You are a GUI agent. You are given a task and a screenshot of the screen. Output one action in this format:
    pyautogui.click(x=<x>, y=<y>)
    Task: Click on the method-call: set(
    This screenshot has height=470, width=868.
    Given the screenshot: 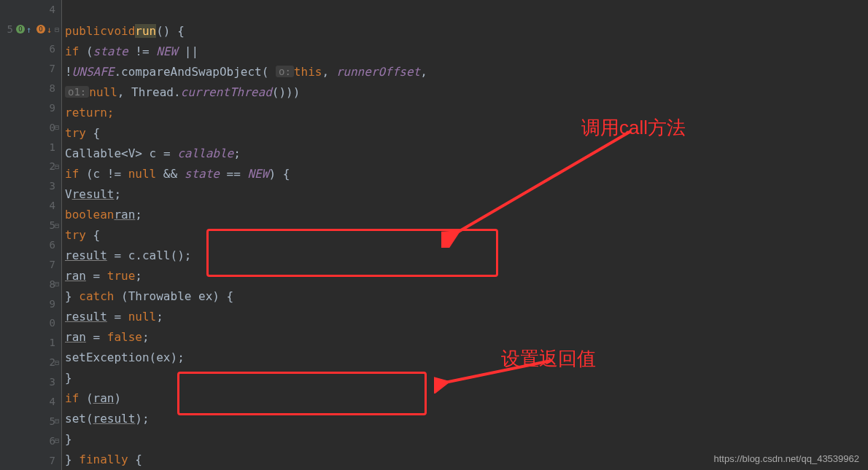 What is the action you would take?
    pyautogui.click(x=79, y=418)
    